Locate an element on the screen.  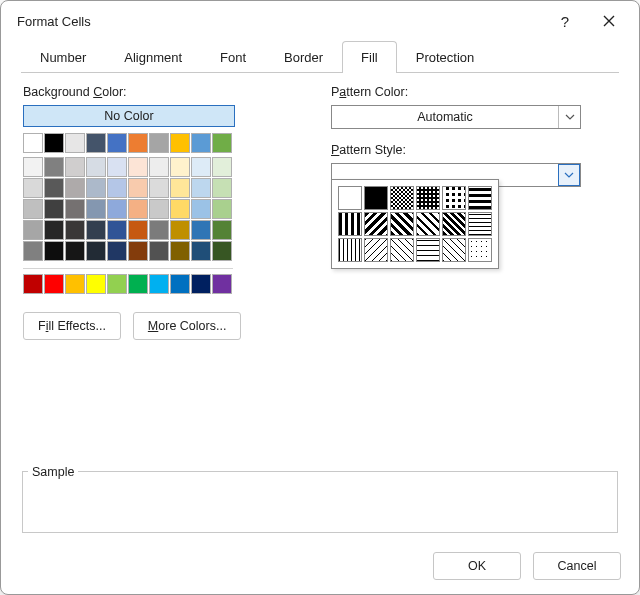
pattern-swatch-thin-rev-diag is located at coordinates (376, 250).